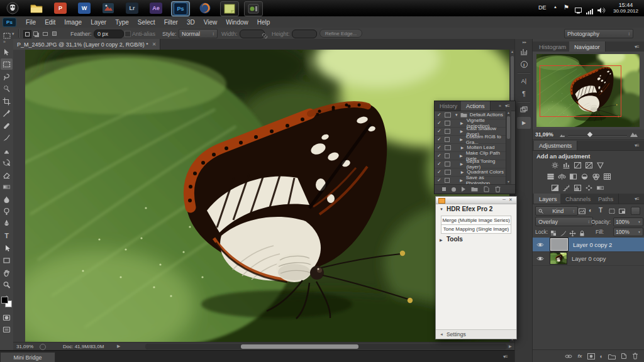  What do you see at coordinates (6, 175) in the screenshot?
I see `tool-eraser` at bounding box center [6, 175].